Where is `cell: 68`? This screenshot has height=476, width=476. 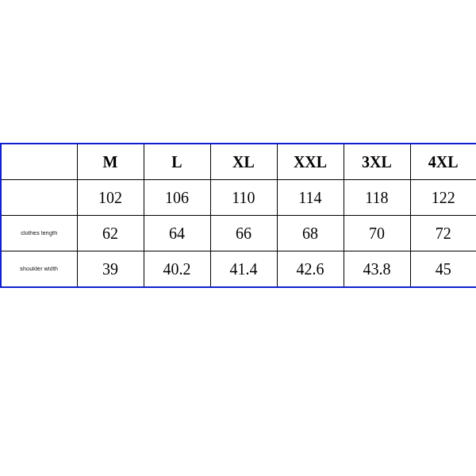
cell: 68 is located at coordinates (310, 233).